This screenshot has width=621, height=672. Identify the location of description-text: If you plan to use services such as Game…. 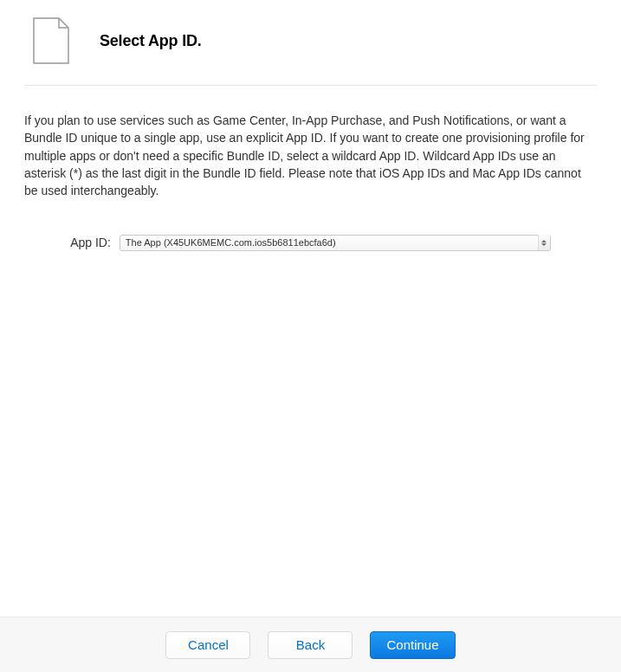
(310, 156).